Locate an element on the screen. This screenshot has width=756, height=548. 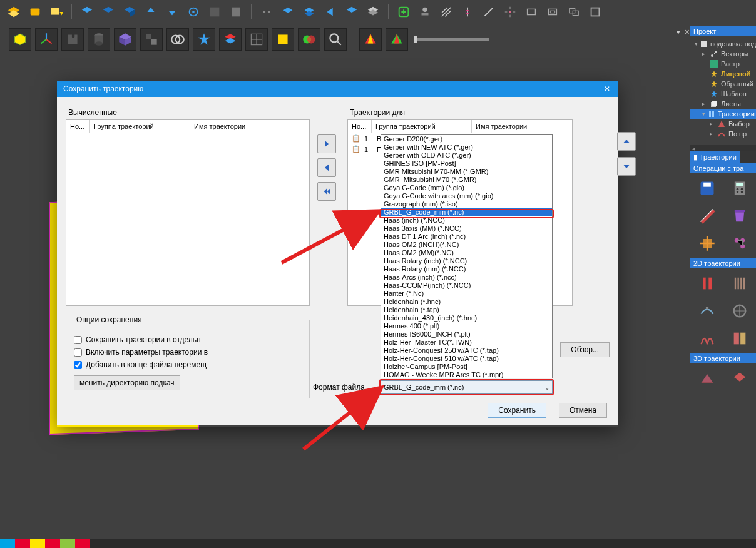
puzzle-icon is located at coordinates (73, 39).